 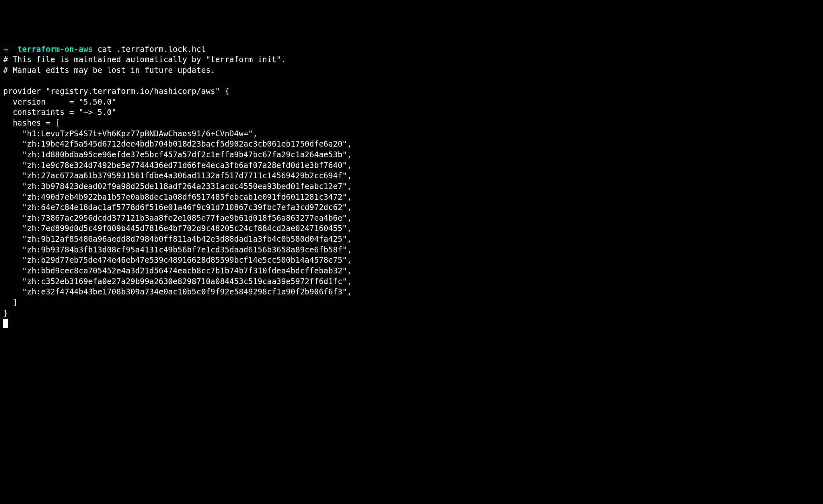 I want to click on hash-line: "zh:bbd9cec8ca705452e4a3d21d56474eacb8cc…, so click(x=177, y=271).